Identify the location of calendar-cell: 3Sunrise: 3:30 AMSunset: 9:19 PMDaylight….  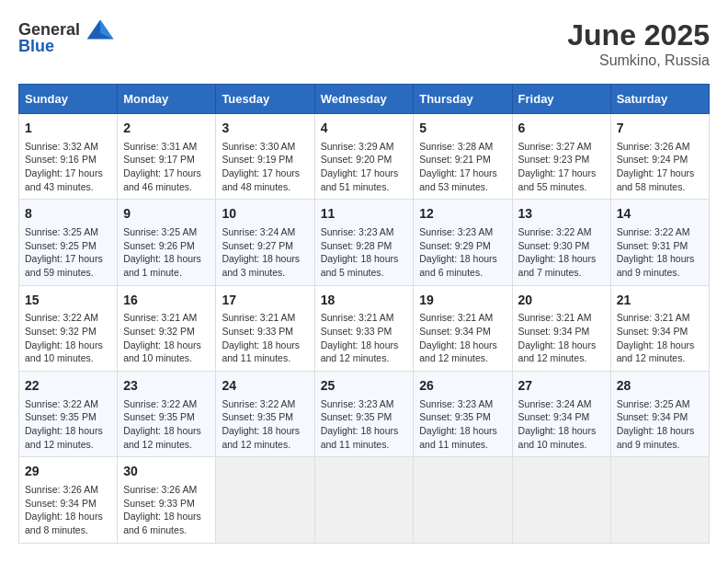
(265, 156).